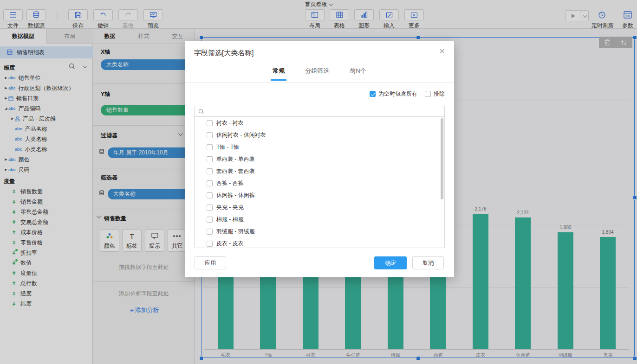 The height and width of the screenshot is (364, 637). I want to click on exclude-checkbox-item: 排除, so click(435, 94).